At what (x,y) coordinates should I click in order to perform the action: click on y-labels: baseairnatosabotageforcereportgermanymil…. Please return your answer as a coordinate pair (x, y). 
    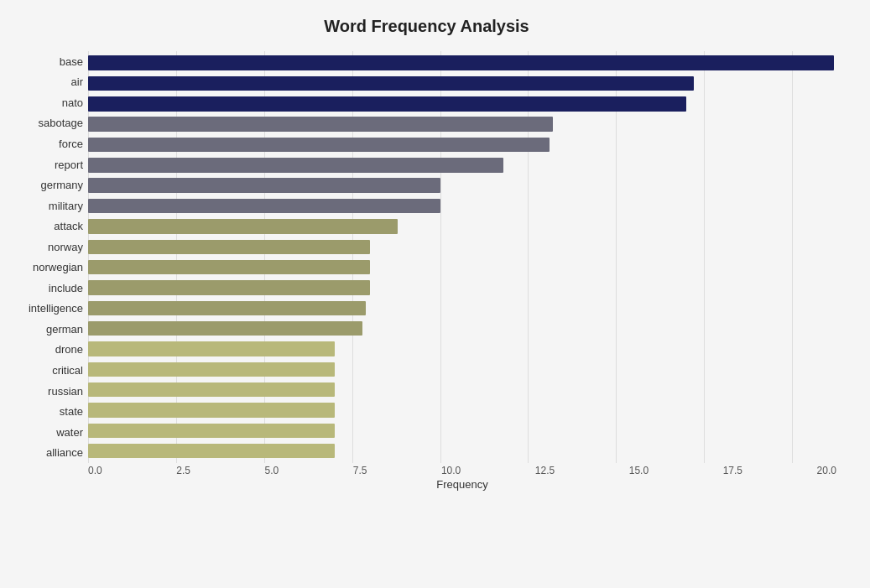
    Looking at the image, I should click on (49, 257).